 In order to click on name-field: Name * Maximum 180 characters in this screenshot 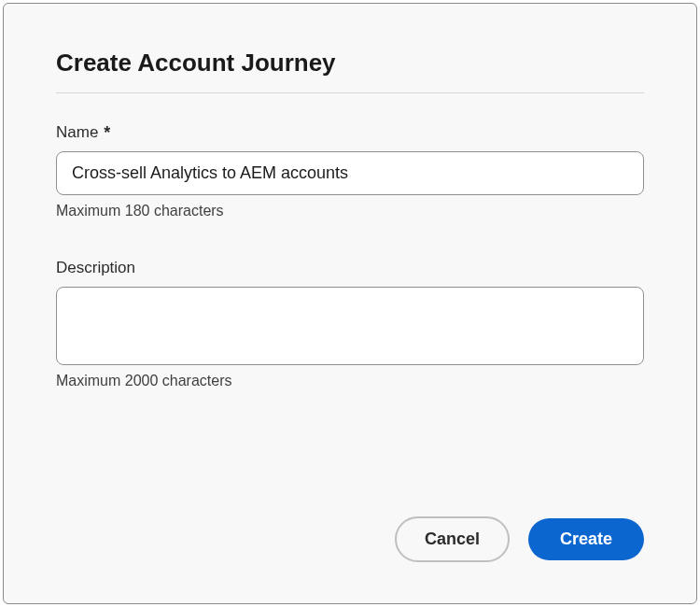, I will do `click(350, 172)`.